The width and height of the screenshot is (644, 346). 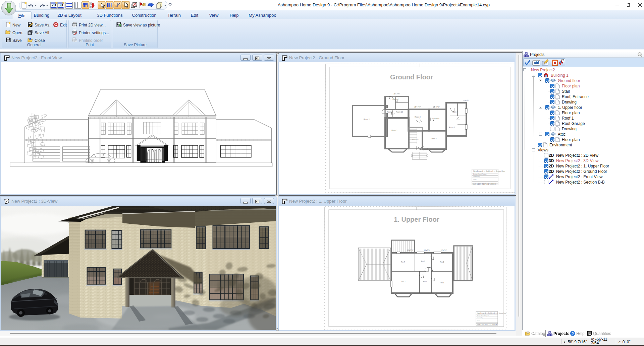 I want to click on svg-text: Room 5, so click(x=452, y=127).